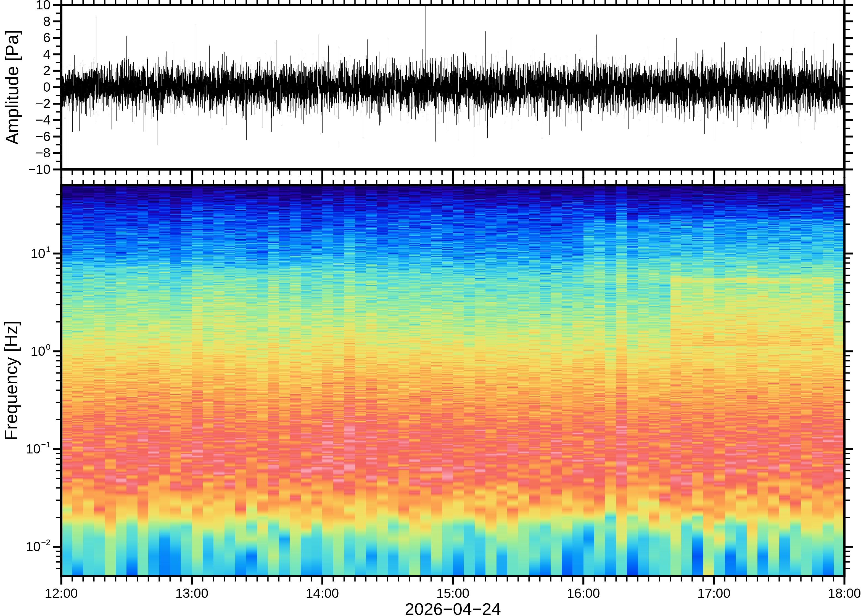 The image size is (861, 616). Describe the element at coordinates (11, 381) in the screenshot. I see `frequency-axis-label: Frequency [Hz]` at that location.